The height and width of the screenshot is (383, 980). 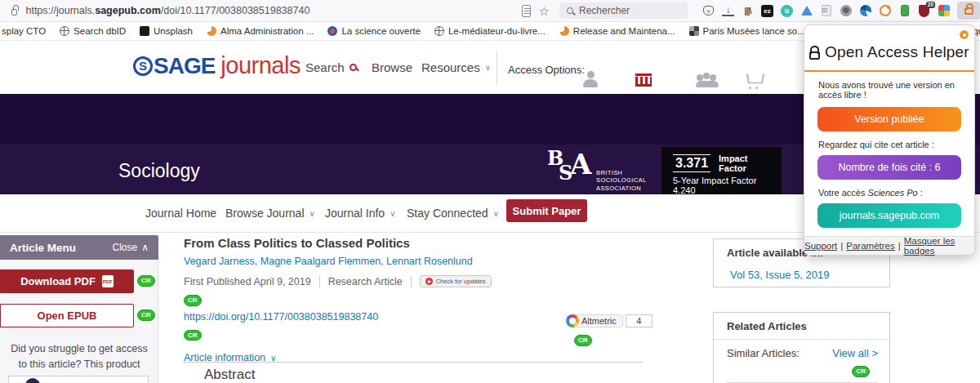 I want to click on gear-icon, so click(x=964, y=34).